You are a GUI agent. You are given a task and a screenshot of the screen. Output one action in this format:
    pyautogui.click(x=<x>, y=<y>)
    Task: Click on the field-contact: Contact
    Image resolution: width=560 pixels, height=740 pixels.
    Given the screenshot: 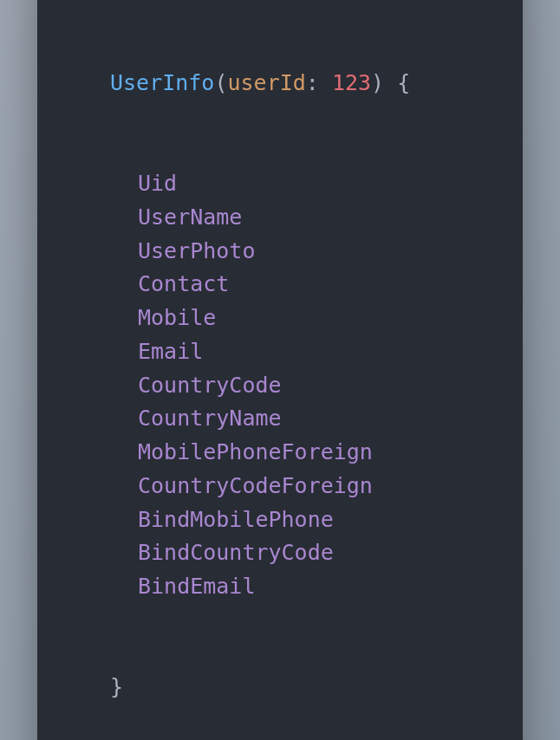 What is the action you would take?
    pyautogui.click(x=184, y=284)
    